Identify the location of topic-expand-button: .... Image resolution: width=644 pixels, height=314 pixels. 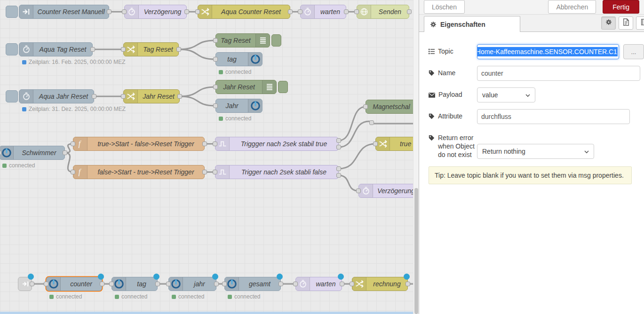
(634, 52).